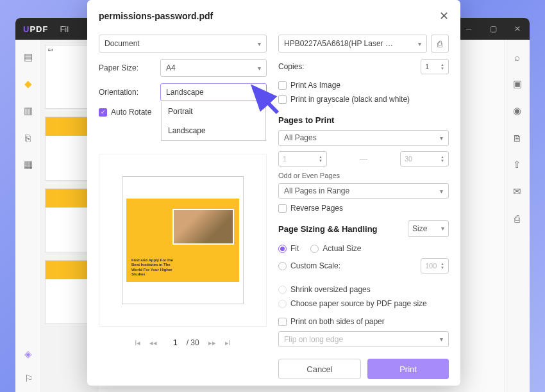 This screenshot has height=392, width=545. Describe the element at coordinates (195, 343) in the screenshot. I see `page-total: 30` at that location.